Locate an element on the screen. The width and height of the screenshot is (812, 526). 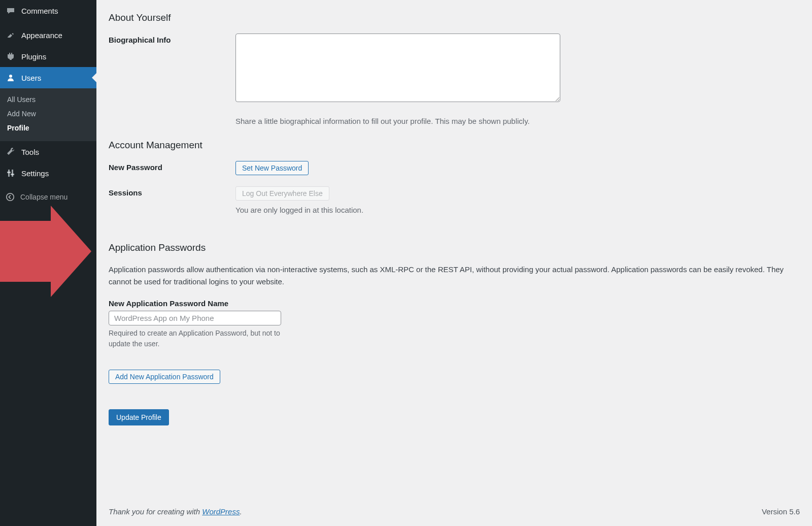
account-management-heading: Account Management is located at coordinates (454, 145).